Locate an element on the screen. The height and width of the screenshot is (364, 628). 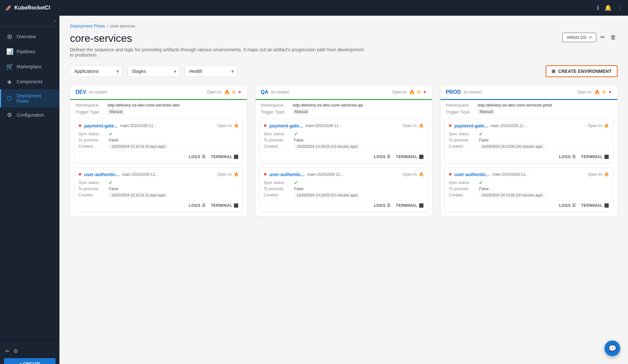
logs-button-user-prod: LOGS ☰ is located at coordinates (568, 206).